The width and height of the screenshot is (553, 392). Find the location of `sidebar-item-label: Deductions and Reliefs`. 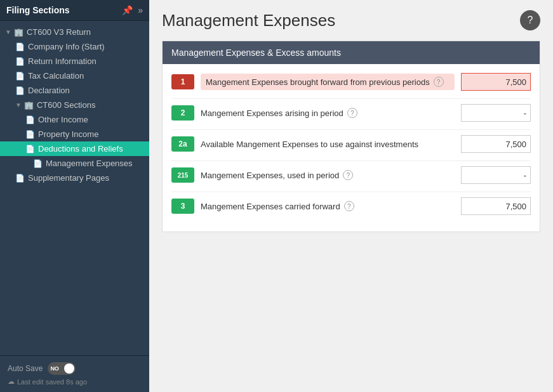

sidebar-item-label: Deductions and Reliefs is located at coordinates (81, 148).